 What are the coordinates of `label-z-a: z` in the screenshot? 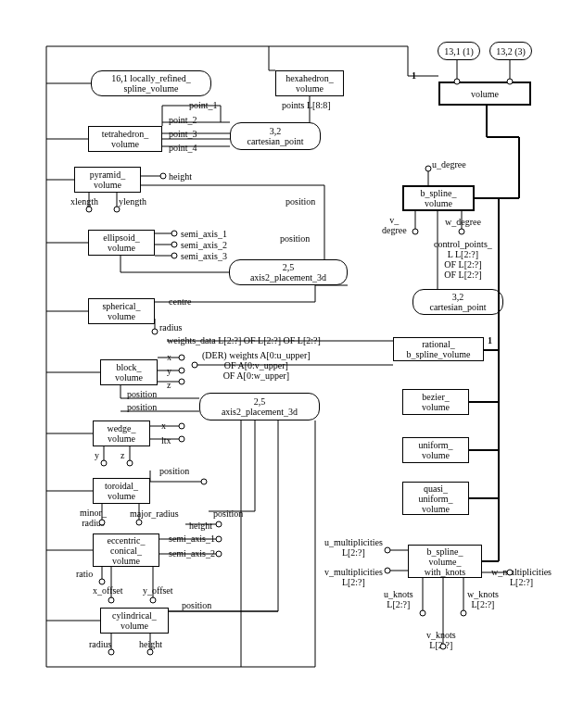 It's located at (169, 385).